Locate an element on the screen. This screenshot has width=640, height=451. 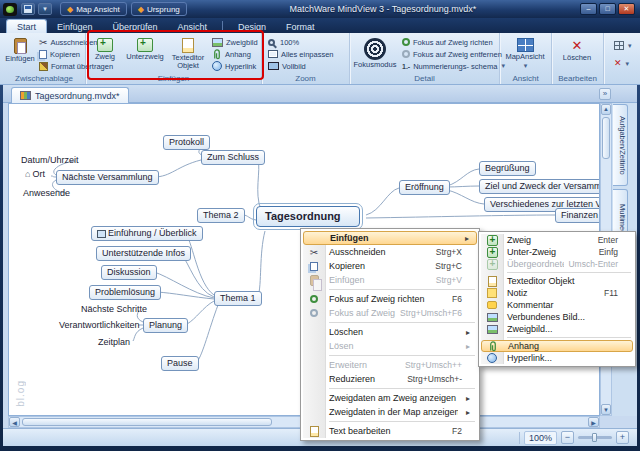
document-tab-bar: Tagesordnung.mvdx* is located at coordinates (320, 94).